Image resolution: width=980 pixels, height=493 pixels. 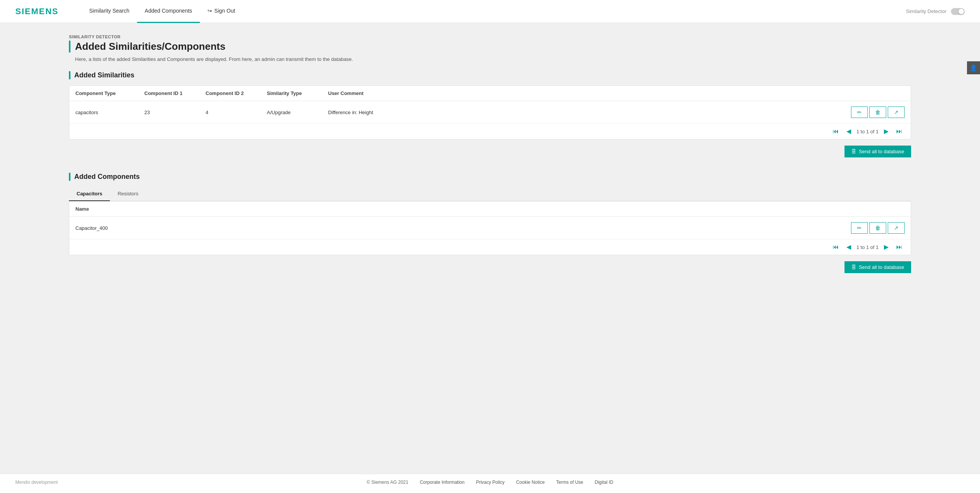 What do you see at coordinates (175, 93) in the screenshot?
I see `col-component-id1: Component ID 1` at bounding box center [175, 93].